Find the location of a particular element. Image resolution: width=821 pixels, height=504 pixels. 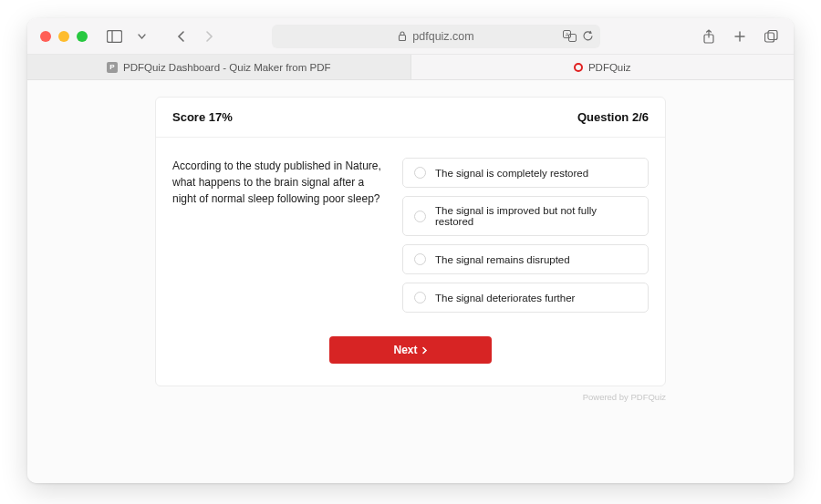

close-window-button is located at coordinates (46, 36).